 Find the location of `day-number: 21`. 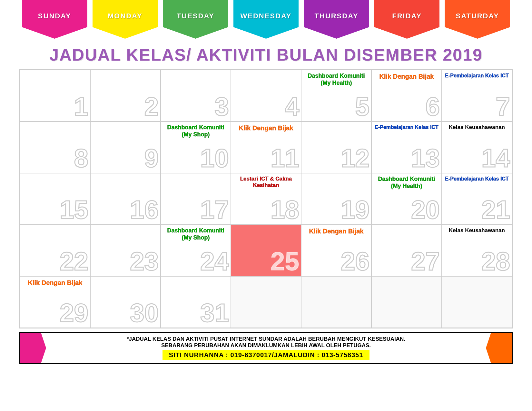

day-number: 21 is located at coordinates (496, 210).